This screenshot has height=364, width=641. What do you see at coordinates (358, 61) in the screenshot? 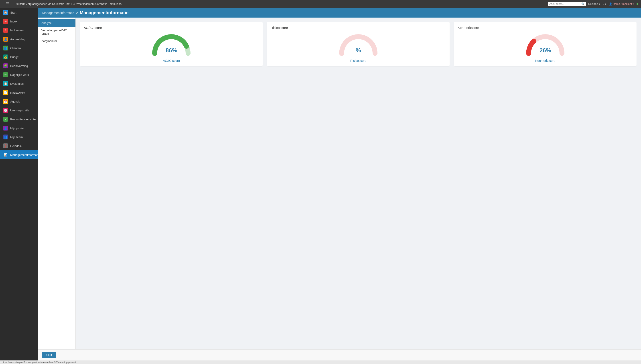
I see `card-label-risico: Risicoscore` at bounding box center [358, 61].